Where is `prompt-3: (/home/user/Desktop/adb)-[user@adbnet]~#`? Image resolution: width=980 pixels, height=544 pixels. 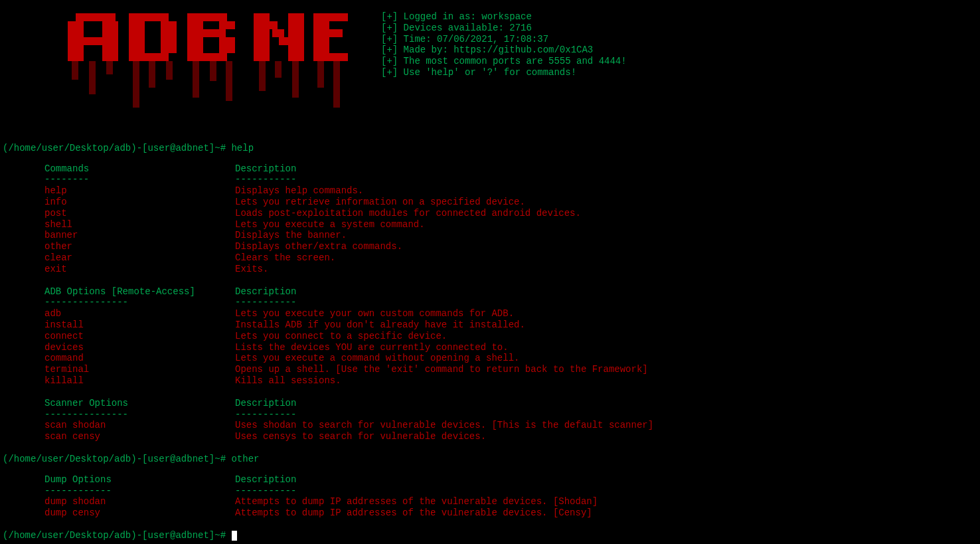
prompt-3: (/home/user/Desktop/adb)-[user@adbnet]~# is located at coordinates (490, 535).